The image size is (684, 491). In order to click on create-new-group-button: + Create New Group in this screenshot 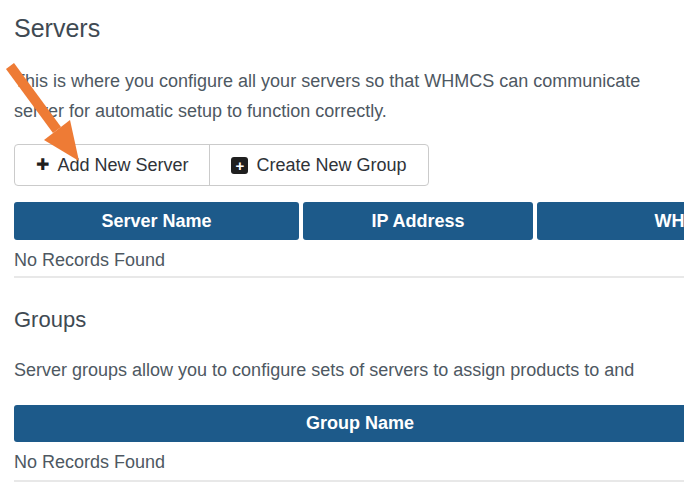, I will do `click(318, 165)`.